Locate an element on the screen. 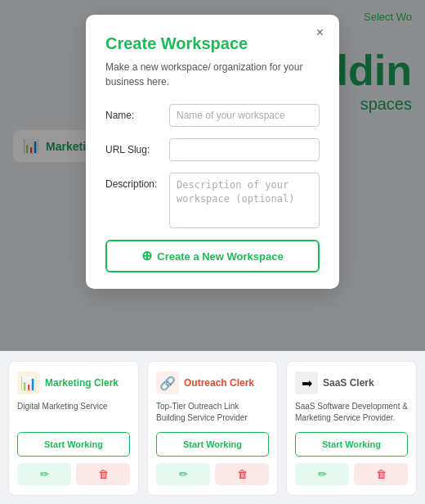  card-actions-saas: ✏ 🗑 is located at coordinates (351, 475).